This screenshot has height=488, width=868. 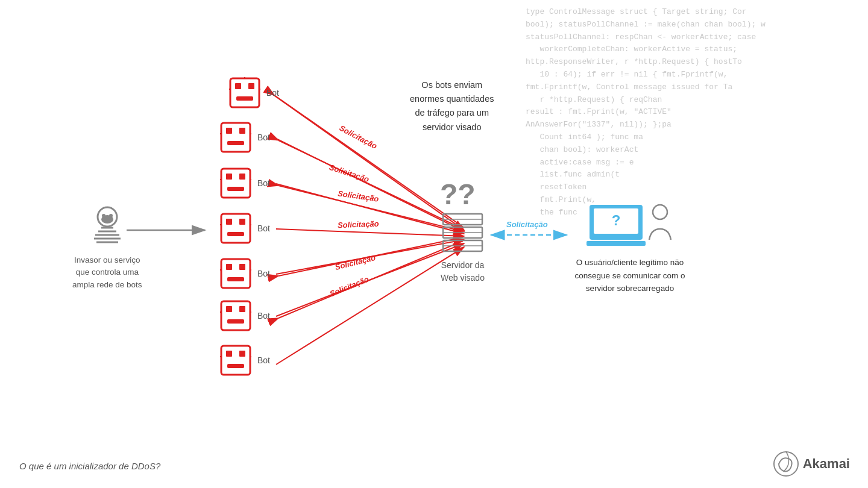 What do you see at coordinates (630, 276) in the screenshot?
I see `legit-label: O usuário/cliente legítimo não consegue …` at bounding box center [630, 276].